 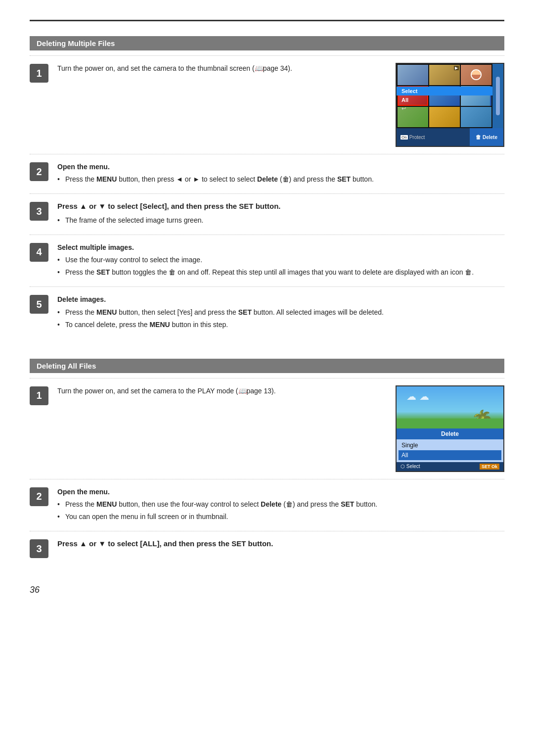 What do you see at coordinates (498, 96) in the screenshot?
I see `camera-sidebar` at bounding box center [498, 96].